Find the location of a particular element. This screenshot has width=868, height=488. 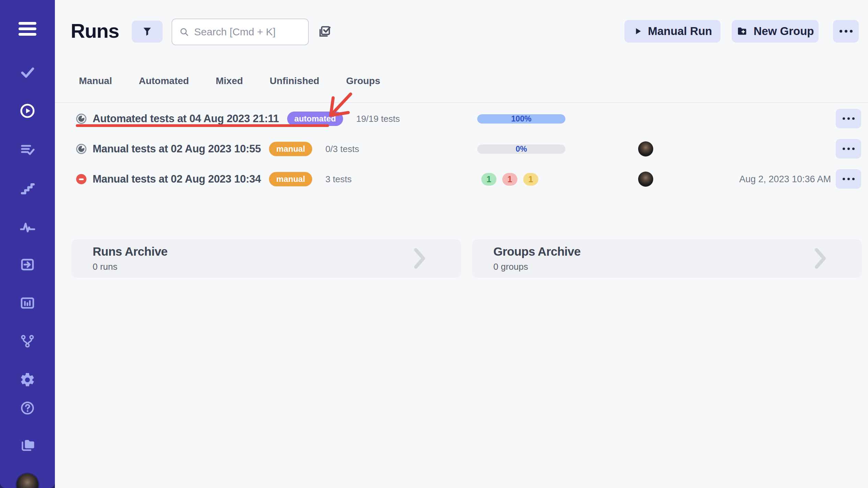

tab-automated: Automated is located at coordinates (164, 81).